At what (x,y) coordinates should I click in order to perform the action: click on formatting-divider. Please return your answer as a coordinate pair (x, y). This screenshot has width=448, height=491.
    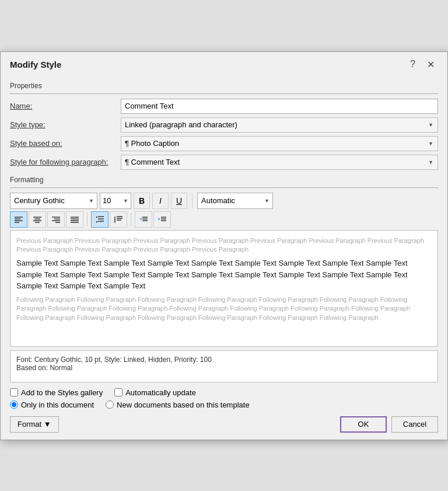
    Looking at the image, I should click on (224, 188).